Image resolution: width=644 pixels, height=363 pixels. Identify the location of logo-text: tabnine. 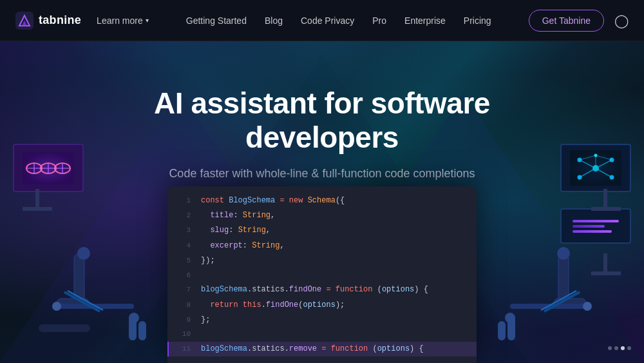
(60, 21).